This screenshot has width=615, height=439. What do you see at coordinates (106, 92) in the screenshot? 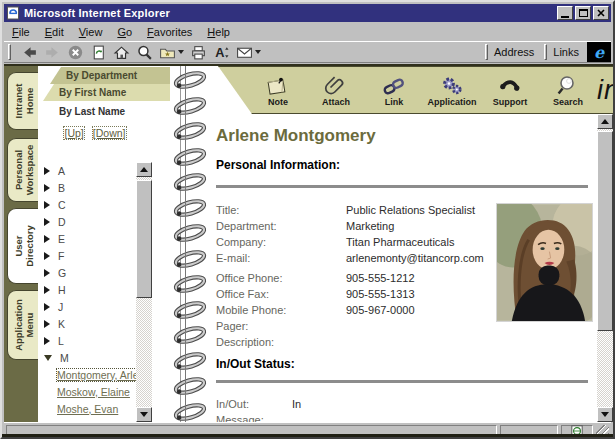
I see `sort-tab-by-first-name: By First Name` at bounding box center [106, 92].